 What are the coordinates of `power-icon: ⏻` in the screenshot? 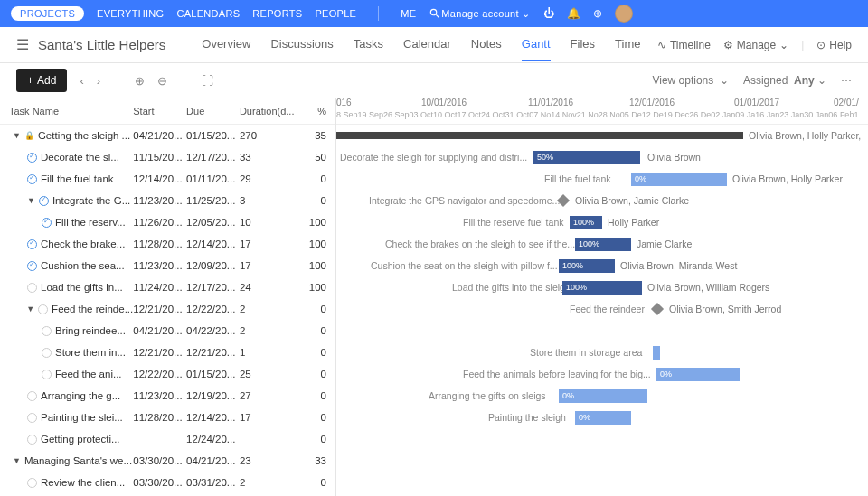 It's located at (549, 14).